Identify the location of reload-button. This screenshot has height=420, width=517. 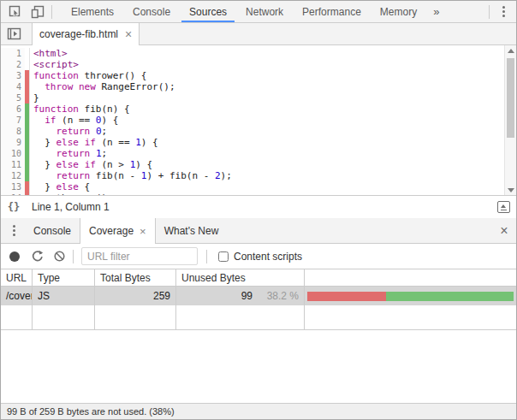
(37, 257).